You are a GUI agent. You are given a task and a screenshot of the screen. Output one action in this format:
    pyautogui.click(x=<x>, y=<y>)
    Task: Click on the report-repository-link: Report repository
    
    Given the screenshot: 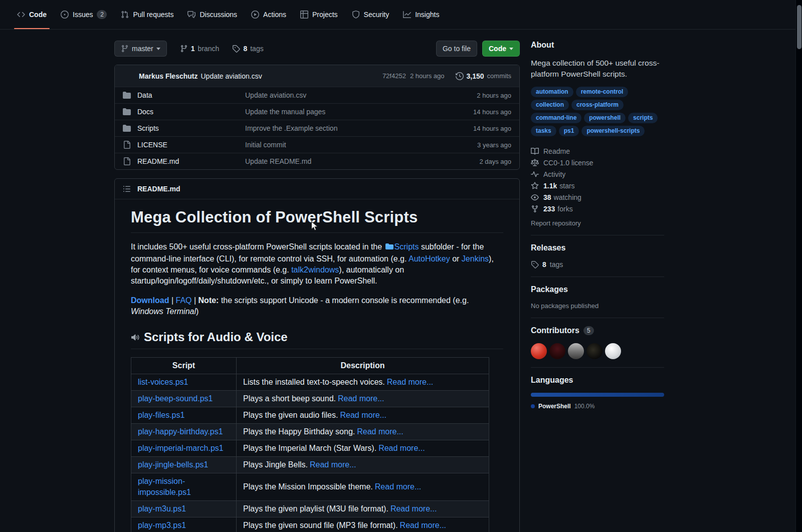 What is the action you would take?
    pyautogui.click(x=556, y=223)
    